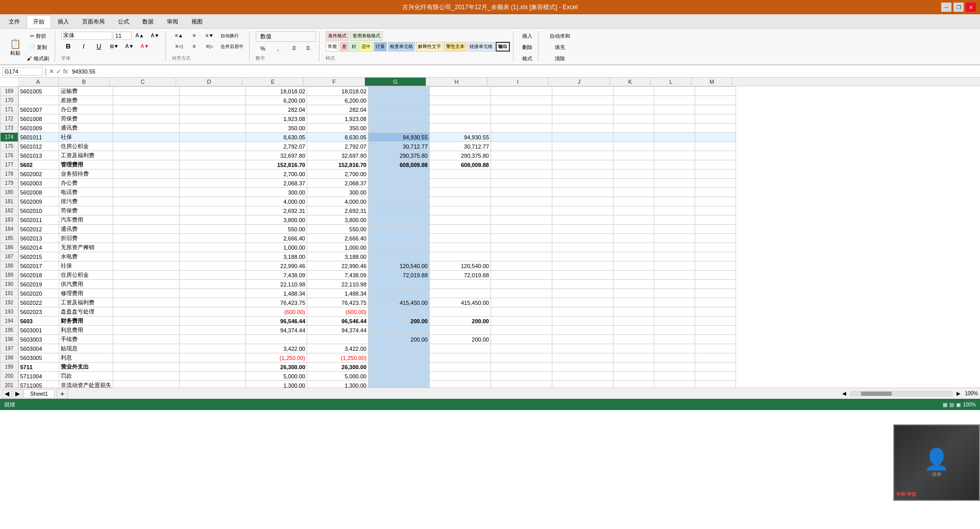 Image resolution: width=980 pixels, height=529 pixels. I want to click on cell-f: 2,068.37, so click(338, 183).